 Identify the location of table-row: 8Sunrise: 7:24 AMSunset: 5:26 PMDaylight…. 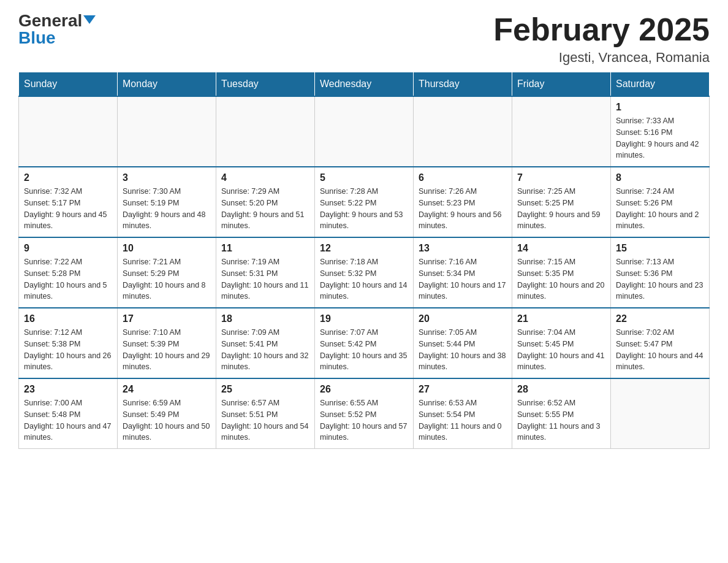
(661, 202).